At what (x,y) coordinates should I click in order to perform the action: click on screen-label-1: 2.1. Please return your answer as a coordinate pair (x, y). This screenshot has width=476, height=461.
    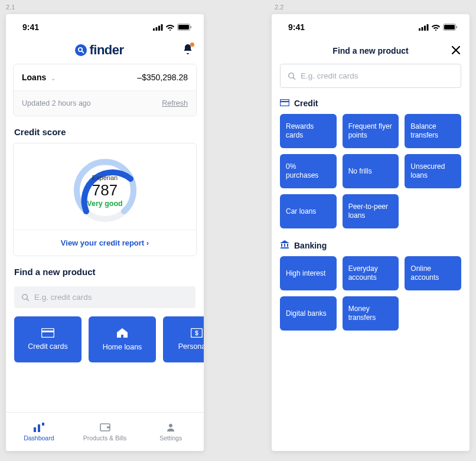
    Looking at the image, I should click on (11, 7).